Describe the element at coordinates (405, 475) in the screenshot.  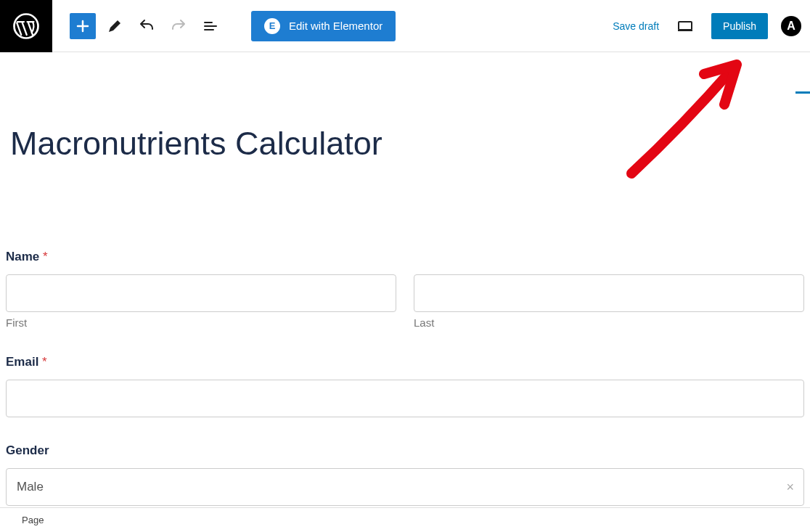
I see `gender-field-group: Gender Male ×` at that location.